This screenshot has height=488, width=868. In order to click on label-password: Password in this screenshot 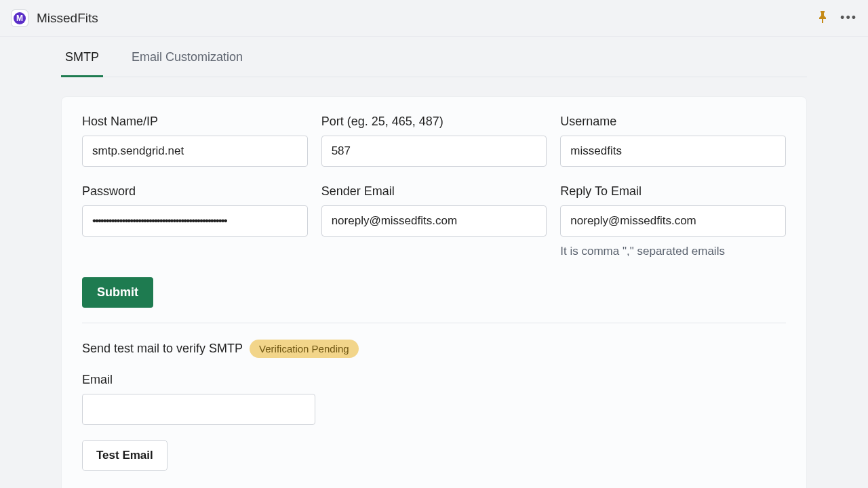, I will do `click(195, 191)`.